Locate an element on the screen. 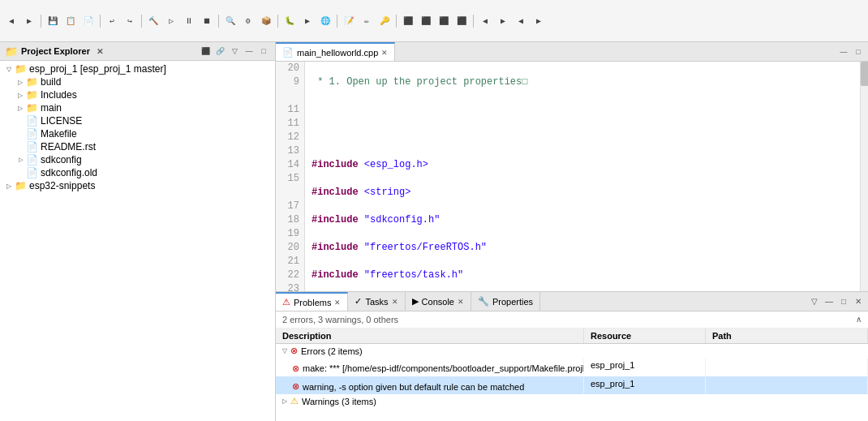 This screenshot has height=421, width=868. toolbar-btn-24: ◀ is located at coordinates (521, 21).